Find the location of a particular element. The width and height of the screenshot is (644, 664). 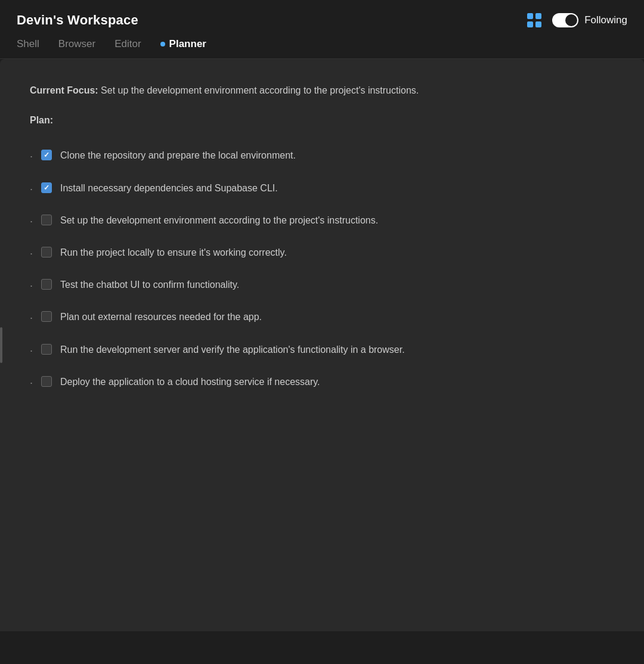

plan-item-text: Install necessary dependencies and Supab… is located at coordinates (338, 188).